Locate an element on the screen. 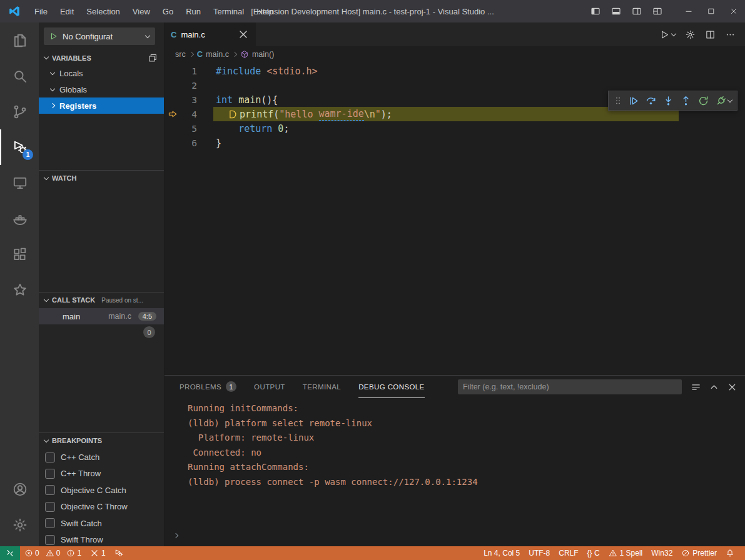 This screenshot has width=745, height=560. collapse-all-icon is located at coordinates (153, 58).